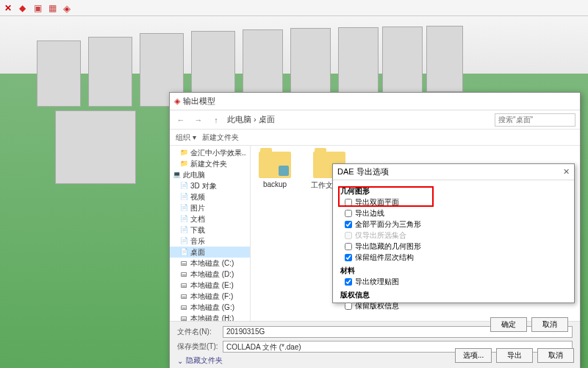  I want to click on tree-item: 📁新建文件夹, so click(210, 163).